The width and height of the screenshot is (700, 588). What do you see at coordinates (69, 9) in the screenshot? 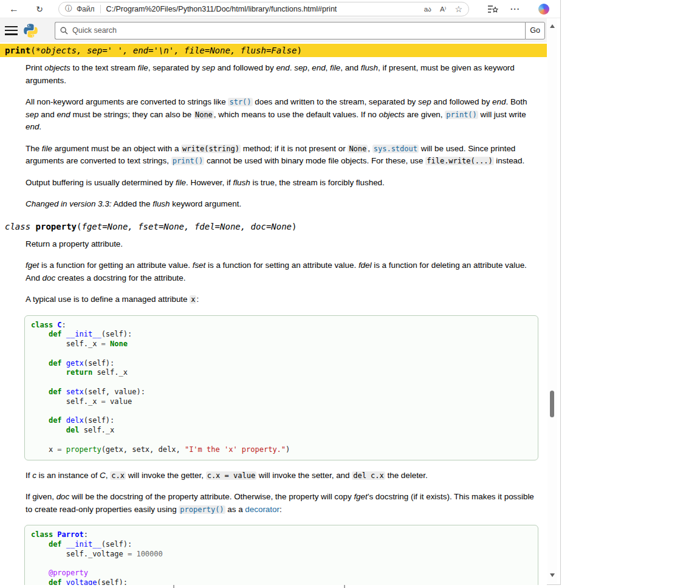
I see `page-info-icon: ⓘ` at bounding box center [69, 9].